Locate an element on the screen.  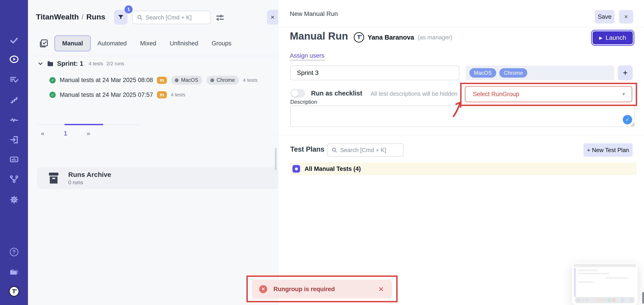
owner-row: T Yana Baranova (as manager) is located at coordinates (403, 38).